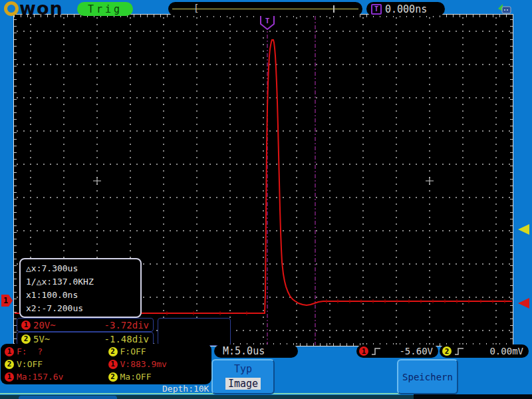 The image size is (532, 399). I want to click on channel2-scale: 5V~, so click(41, 339).